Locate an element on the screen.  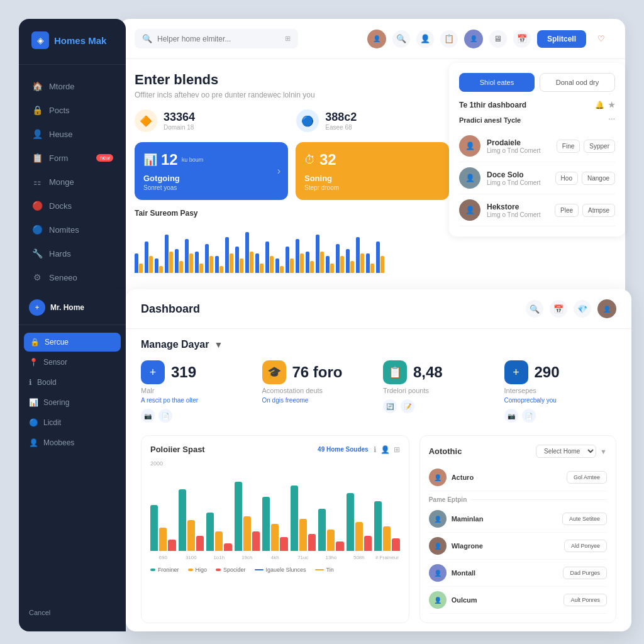
person-action-0-1: Sypper is located at coordinates (599, 146).